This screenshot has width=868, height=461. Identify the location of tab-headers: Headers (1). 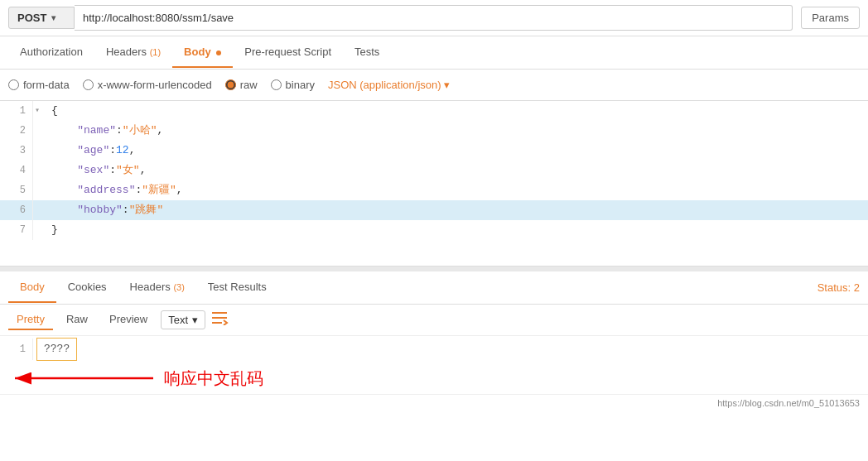
(133, 53).